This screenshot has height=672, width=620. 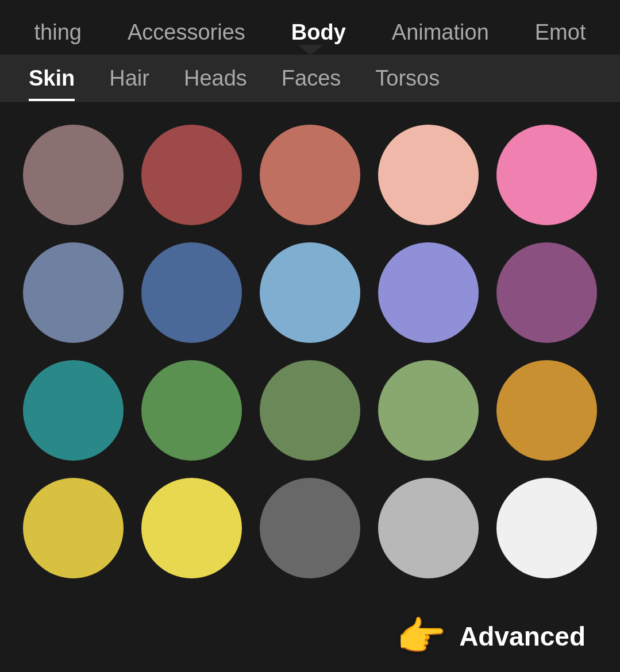 I want to click on advanced-area: 👈 Advanced, so click(x=310, y=634).